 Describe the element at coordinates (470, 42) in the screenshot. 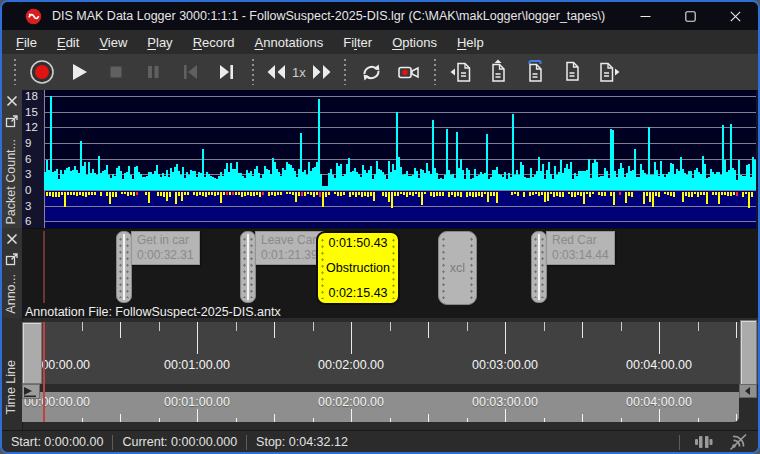

I see `menu-item-help: Help` at that location.